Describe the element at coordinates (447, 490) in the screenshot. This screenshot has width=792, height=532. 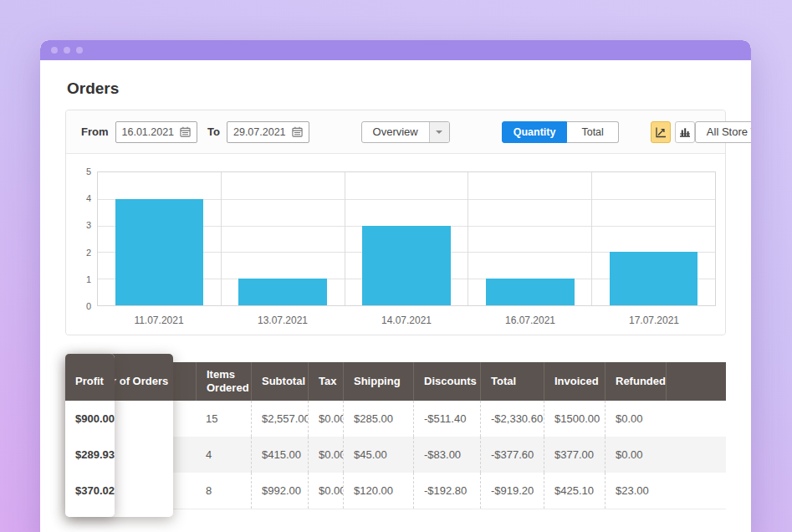
I see `table-cell: -$192.80` at that location.